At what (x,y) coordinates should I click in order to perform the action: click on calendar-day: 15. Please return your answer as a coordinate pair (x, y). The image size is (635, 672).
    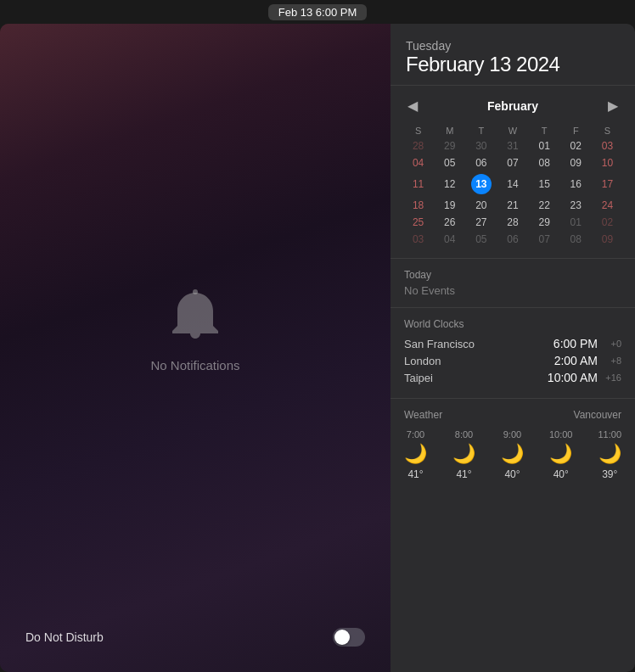
    Looking at the image, I should click on (545, 184).